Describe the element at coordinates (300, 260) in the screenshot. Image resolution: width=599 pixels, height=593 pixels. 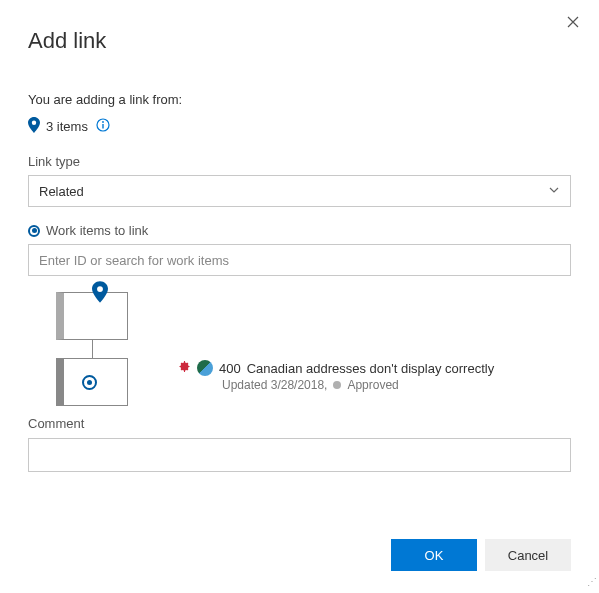
I see `work-items-search-input` at that location.